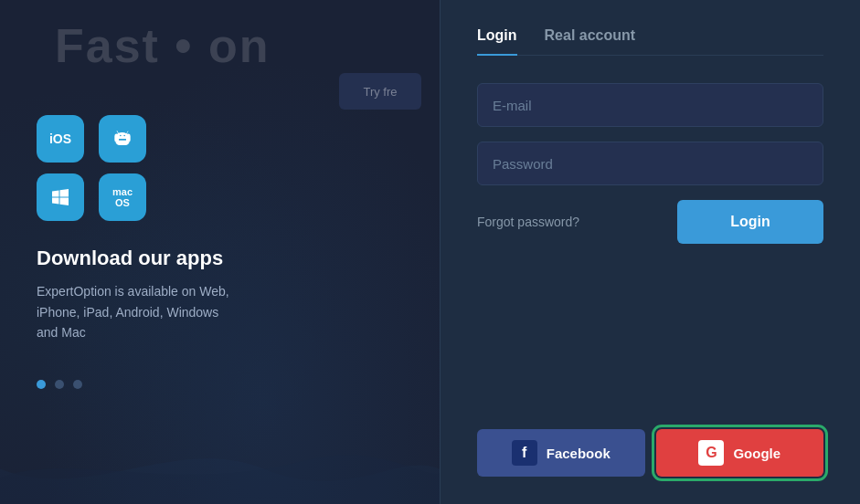  Describe the element at coordinates (122, 139) in the screenshot. I see `android-svg` at that location.